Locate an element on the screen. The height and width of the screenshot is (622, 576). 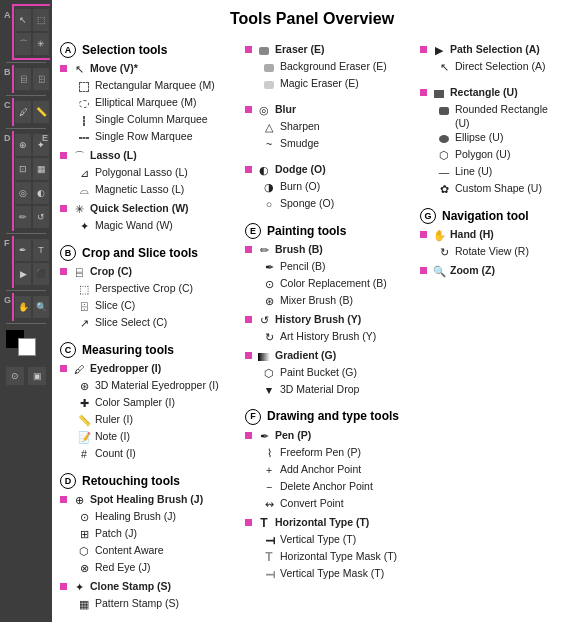
move-tool-btn: ↖ is located at coordinates (23, 20).